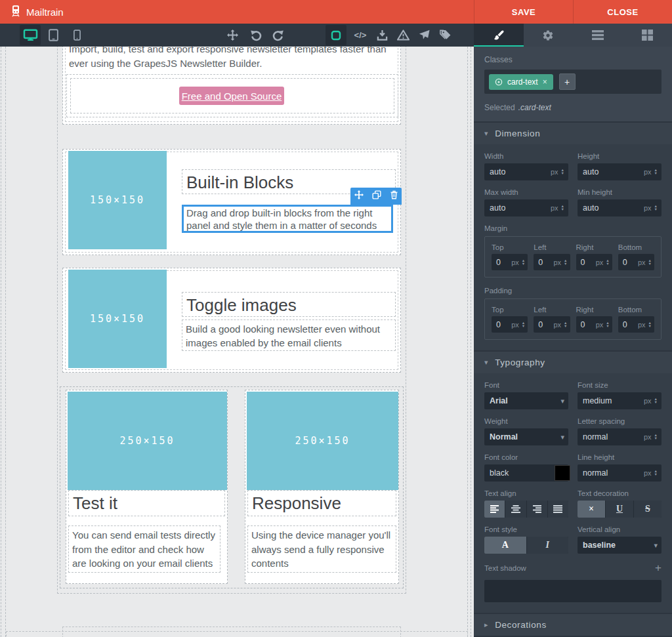 The height and width of the screenshot is (637, 672). What do you see at coordinates (289, 335) in the screenshot?
I see `card-text-cell: Build a good looking newsletter even wit…` at bounding box center [289, 335].